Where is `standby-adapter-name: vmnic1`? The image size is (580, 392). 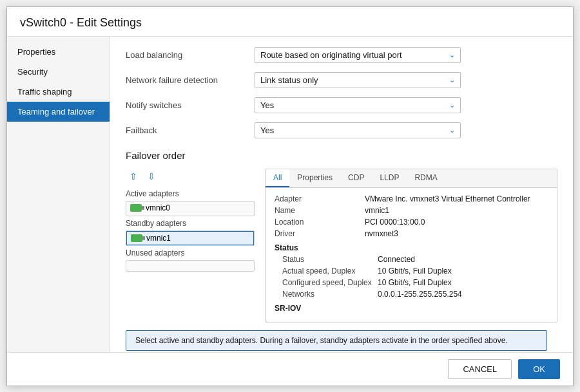 standby-adapter-name: vmnic1 is located at coordinates (159, 238).